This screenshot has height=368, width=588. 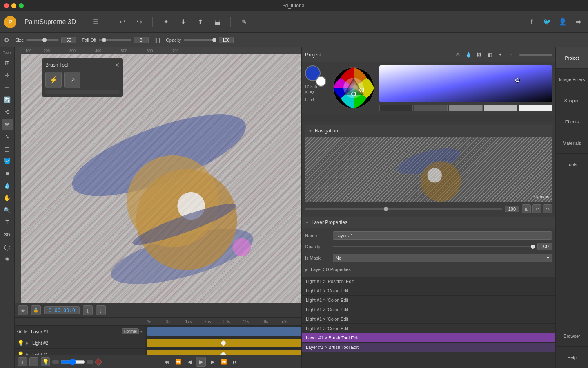 What do you see at coordinates (7, 63) in the screenshot?
I see `select-all-tool: ⊞` at bounding box center [7, 63].